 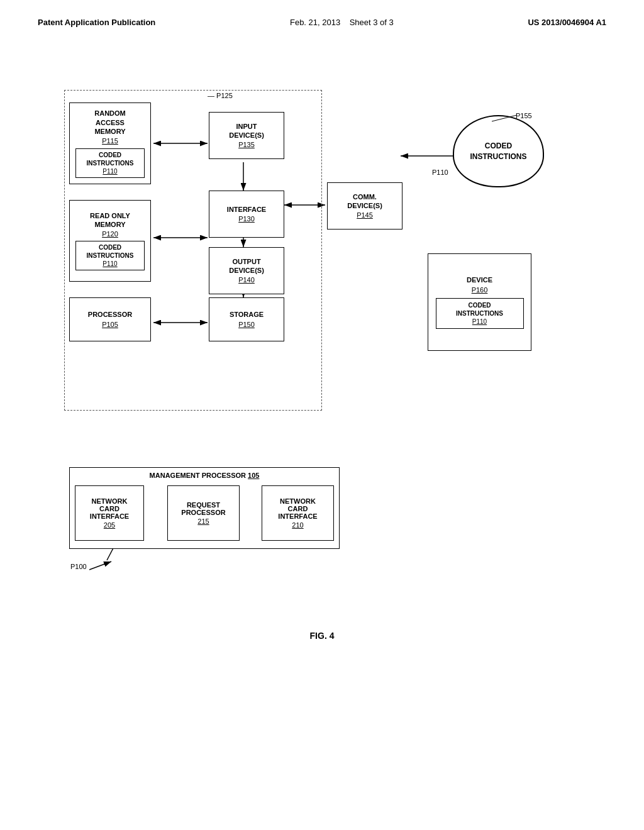 What do you see at coordinates (247, 270) in the screenshot?
I see `output-device-box: OUTPUTDEVICE(S) P140` at bounding box center [247, 270].